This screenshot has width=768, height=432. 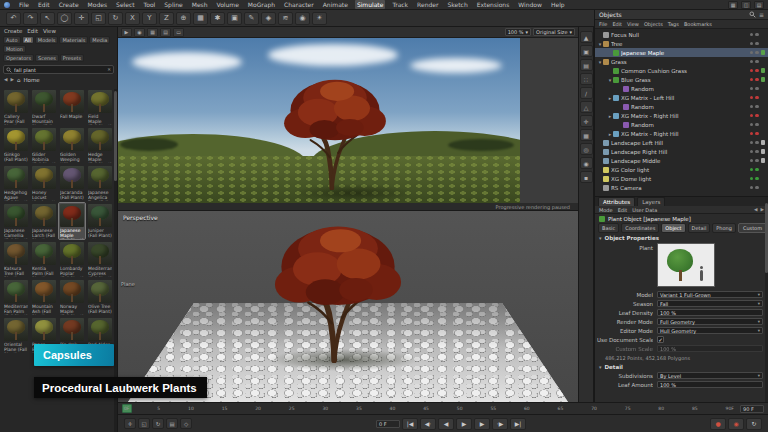 I want to click on record-rotation-icon: ↻, so click(x=158, y=424).